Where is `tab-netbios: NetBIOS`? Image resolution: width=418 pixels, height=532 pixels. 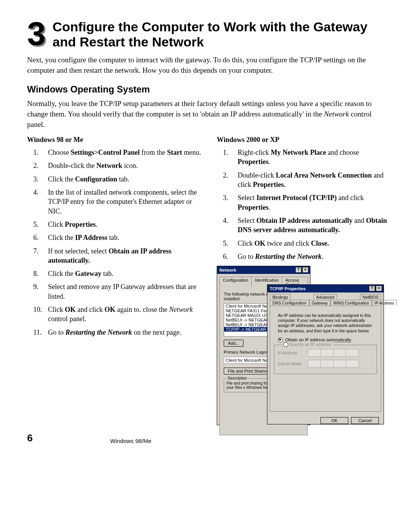
tab-netbios: NetBIOS is located at coordinates (371, 297).